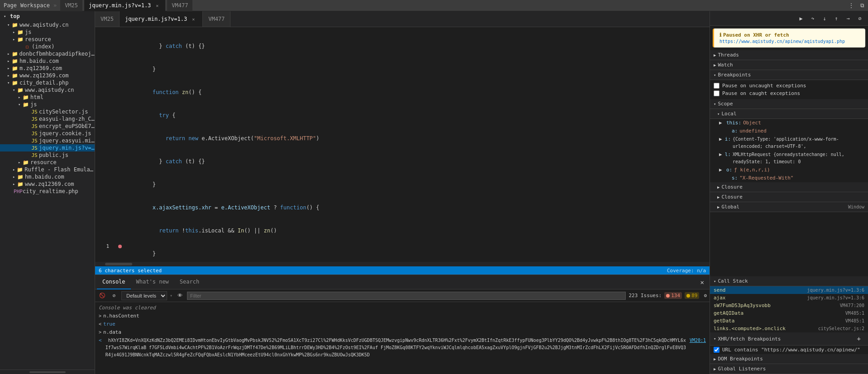  Describe the element at coordinates (716, 350) in the screenshot. I see `xhr-breakpoint-checkbox` at that location.